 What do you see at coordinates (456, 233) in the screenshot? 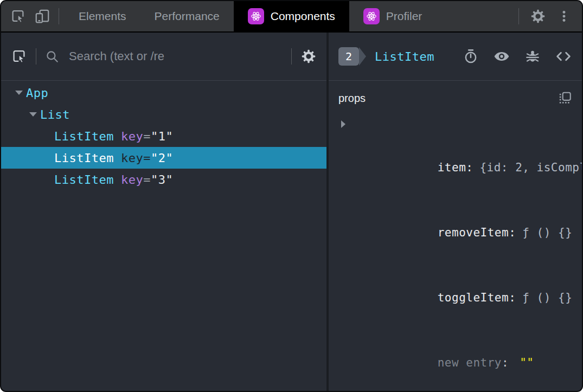
I see `prop-row-removeitem: removeItem:ƒ () {}` at bounding box center [456, 233].